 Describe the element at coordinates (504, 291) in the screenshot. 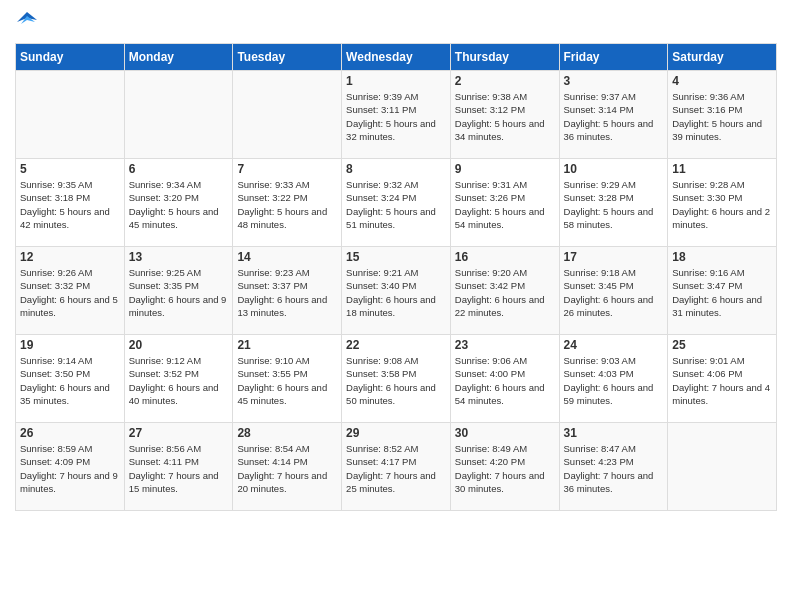

I see `calendar-cell: 16Sunrise: 9:20 AM Sunset: 3:42 PM Dayli…` at that location.